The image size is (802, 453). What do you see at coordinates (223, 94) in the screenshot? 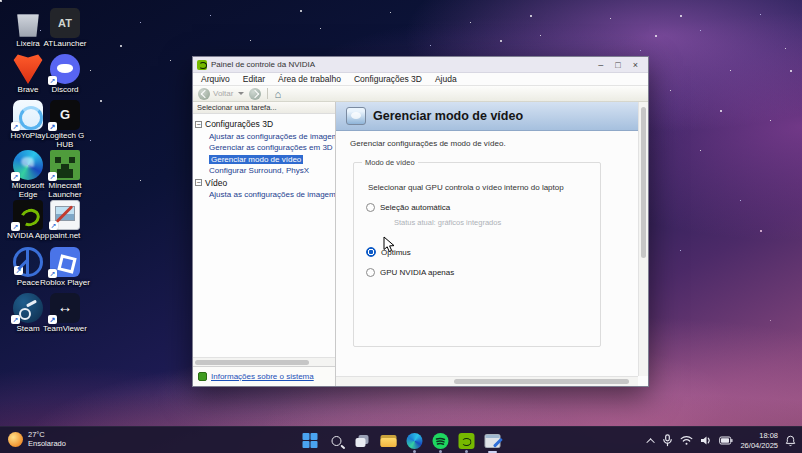
I see `back-button-label: Voltar` at bounding box center [223, 94].